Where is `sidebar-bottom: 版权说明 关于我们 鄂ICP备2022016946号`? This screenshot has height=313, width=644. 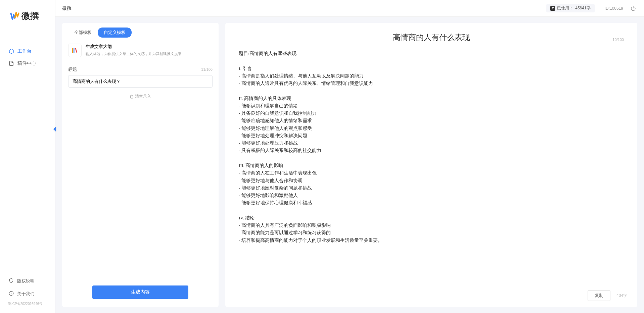 sidebar-bottom: 版权说明 关于我们 鄂ICP备2022016946号 is located at coordinates (28, 294).